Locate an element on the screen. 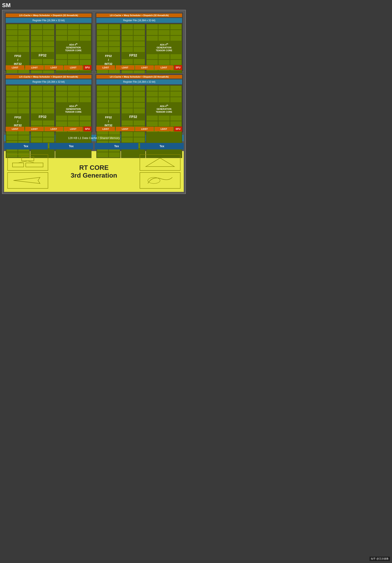  fp32-label-4: FP32 is located at coordinates (133, 117).